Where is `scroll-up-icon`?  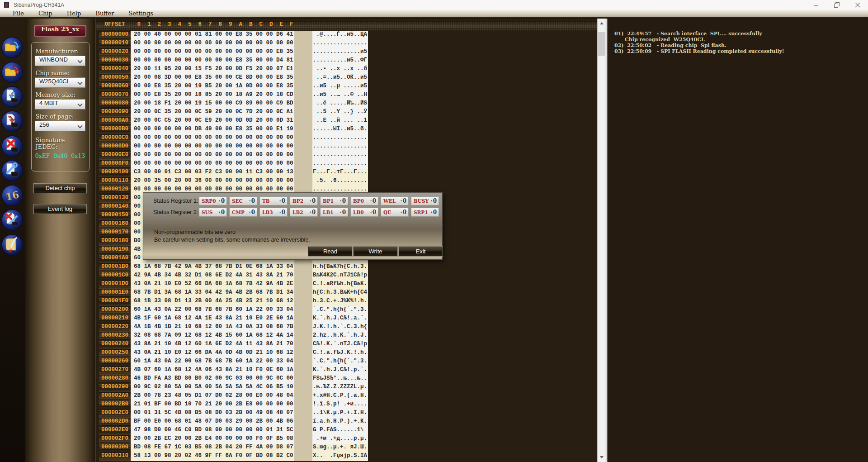
scroll-up-icon is located at coordinates (601, 24).